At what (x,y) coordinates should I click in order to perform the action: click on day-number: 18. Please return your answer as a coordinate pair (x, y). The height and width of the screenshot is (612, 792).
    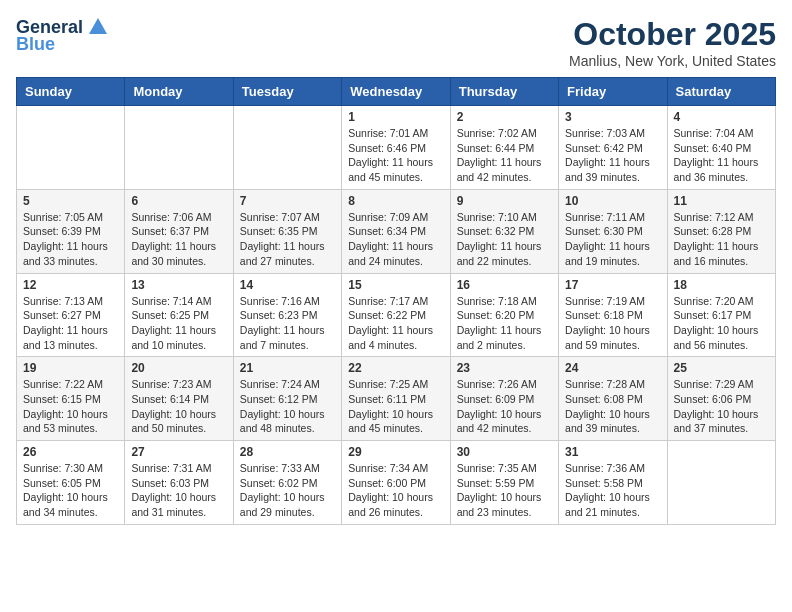
    Looking at the image, I should click on (722, 285).